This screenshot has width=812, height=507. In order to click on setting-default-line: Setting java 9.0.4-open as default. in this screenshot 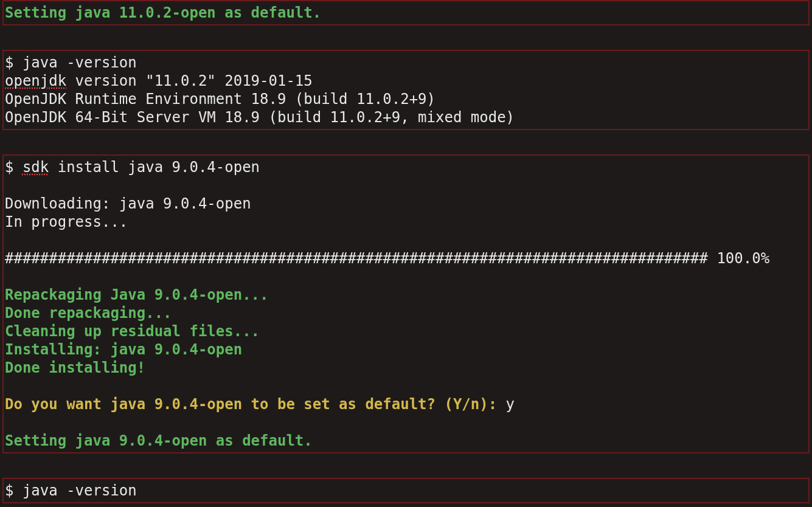, I will do `click(406, 441)`.